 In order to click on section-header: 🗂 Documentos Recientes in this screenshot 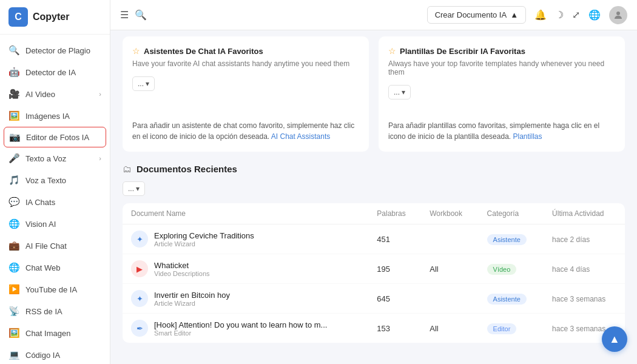, I will do `click(374, 169)`.